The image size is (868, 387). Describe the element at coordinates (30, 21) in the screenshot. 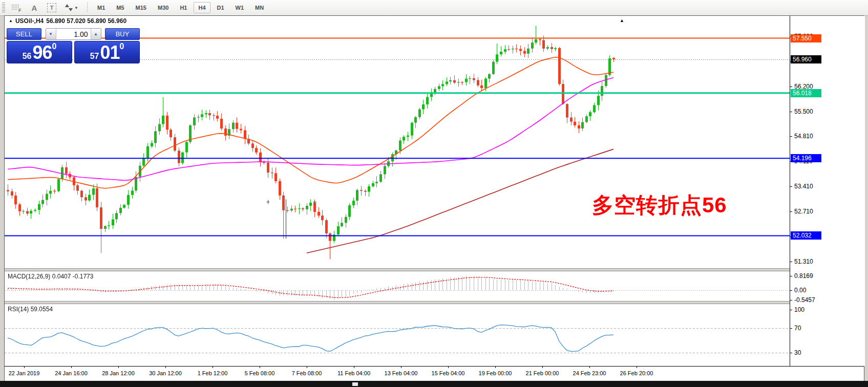

I see `symbol-period-label: USOil-,H4` at that location.